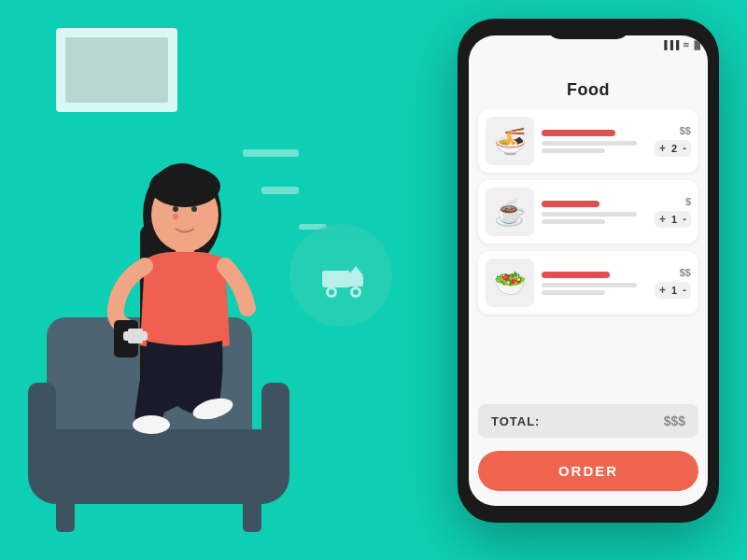 This screenshot has width=747, height=560. Describe the element at coordinates (510, 212) in the screenshot. I see `food-icon-coffee: ☕` at that location.